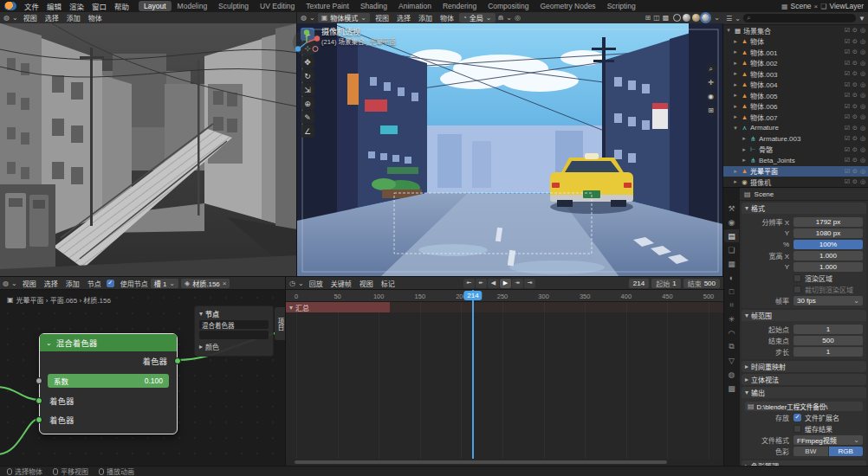  I want to click on crop-region-checkbox, so click(797, 289).